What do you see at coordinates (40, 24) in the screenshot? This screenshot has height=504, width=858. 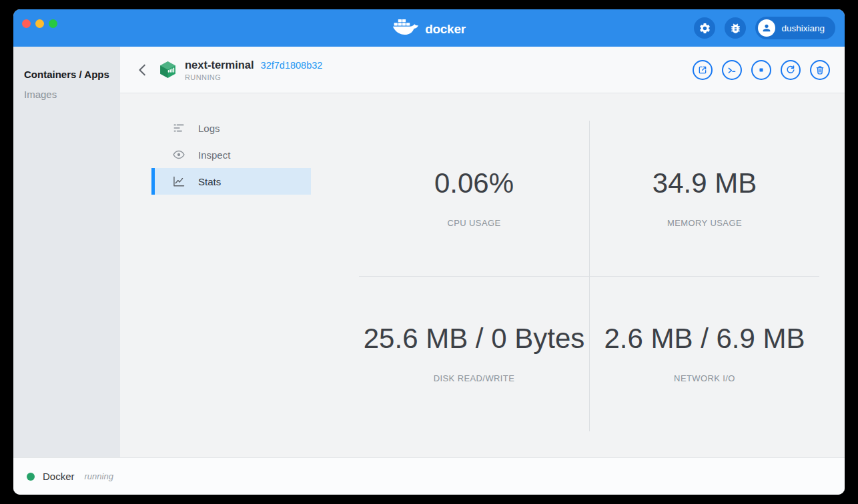 I see `minimize-window-button` at bounding box center [40, 24].